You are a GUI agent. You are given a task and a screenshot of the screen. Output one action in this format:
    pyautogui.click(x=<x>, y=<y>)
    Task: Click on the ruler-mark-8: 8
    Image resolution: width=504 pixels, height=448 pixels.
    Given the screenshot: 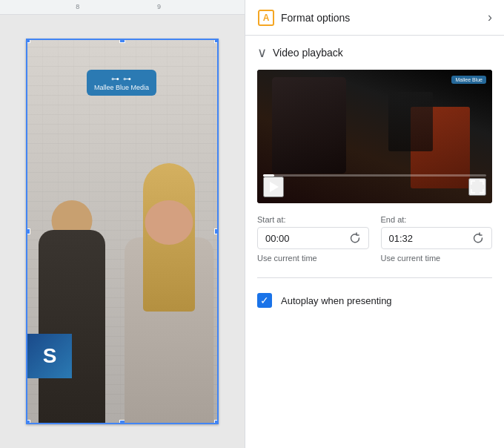 What is the action you would take?
    pyautogui.click(x=77, y=7)
    